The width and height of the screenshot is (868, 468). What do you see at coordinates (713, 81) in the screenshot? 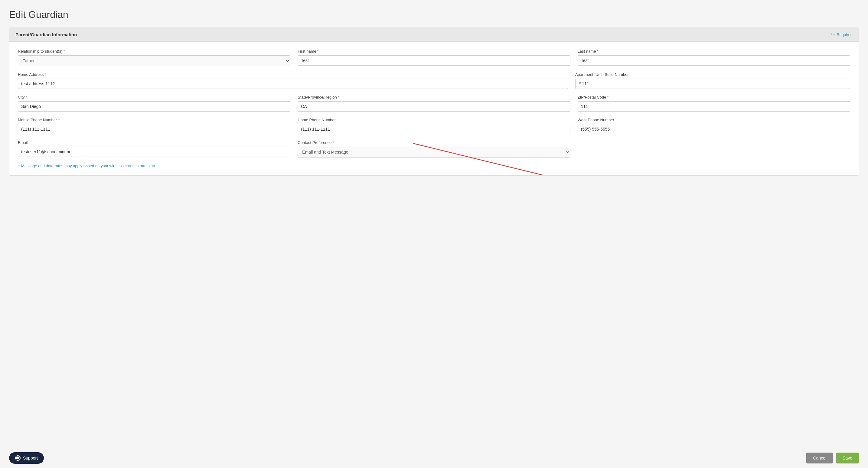
I see `group-apt: Apartment, Unit, Suite Number` at bounding box center [713, 81].